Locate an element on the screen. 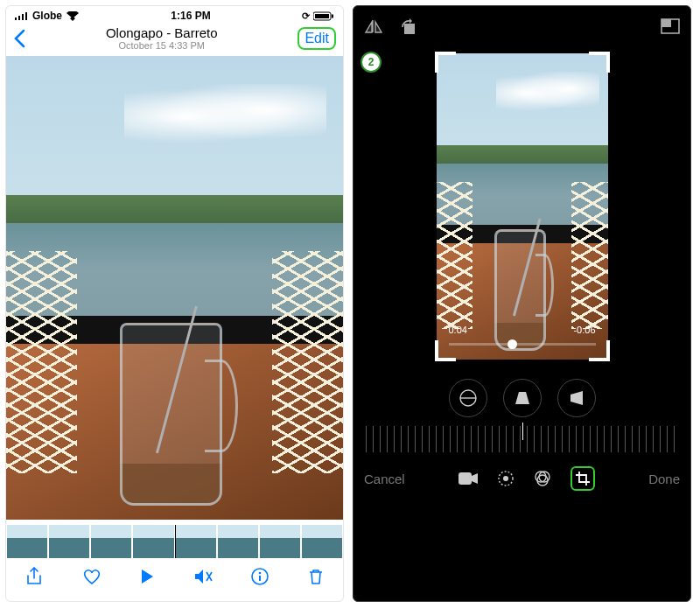 The image size is (700, 608). heart-icon is located at coordinates (92, 577).